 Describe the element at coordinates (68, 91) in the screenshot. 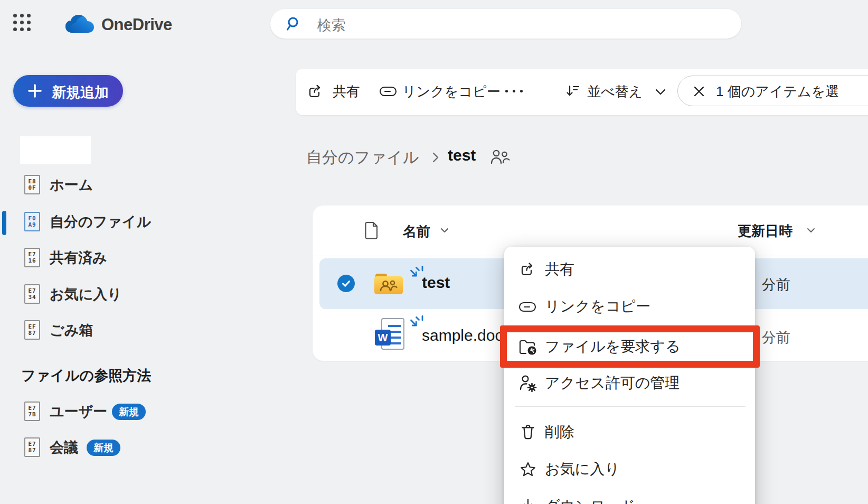

I see `add-new-button: 新規追加` at that location.